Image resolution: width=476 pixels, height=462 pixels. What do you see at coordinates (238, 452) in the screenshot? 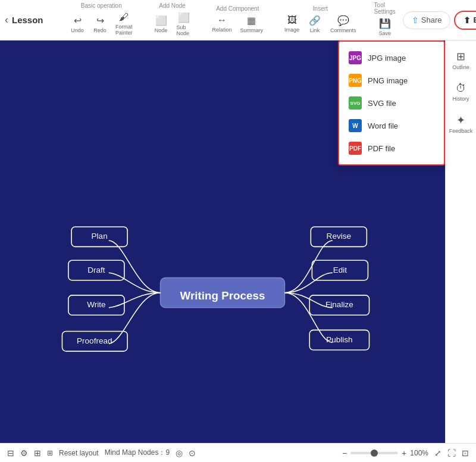
I see `bottom-bar: ⊟ ⚙ ⊞ ⊞ Reset layout Mind Map Nodes：9 ◎ …` at bounding box center [238, 452].